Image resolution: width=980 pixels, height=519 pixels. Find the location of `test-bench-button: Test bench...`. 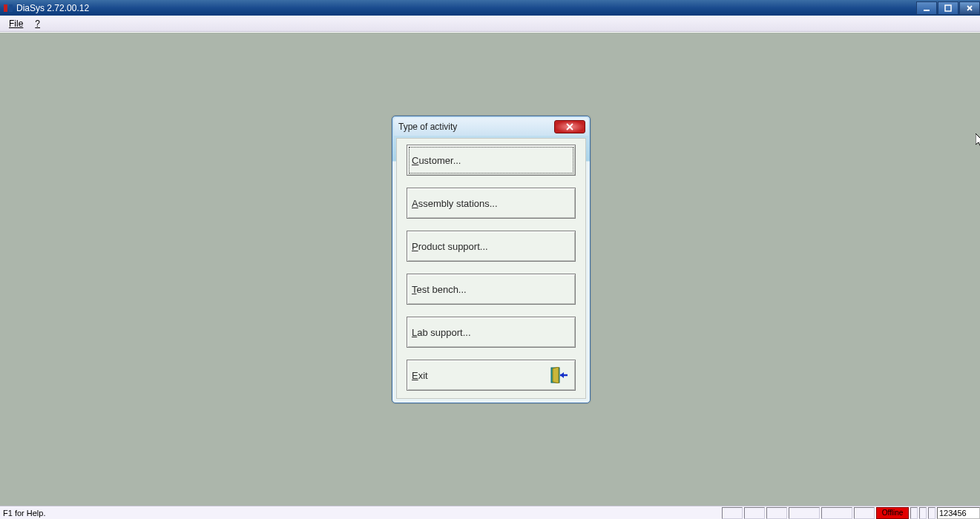

test-bench-button: Test bench... is located at coordinates (491, 289).